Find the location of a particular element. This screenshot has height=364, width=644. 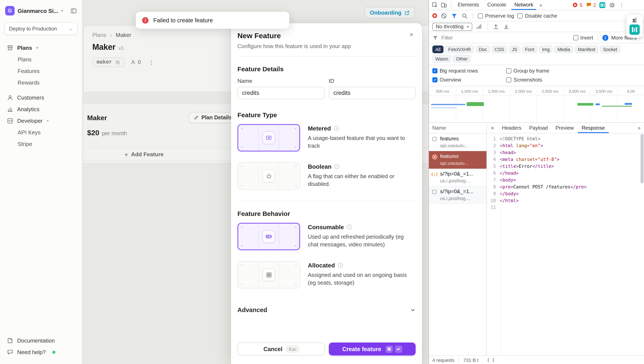

chip-media: Media is located at coordinates (564, 50).